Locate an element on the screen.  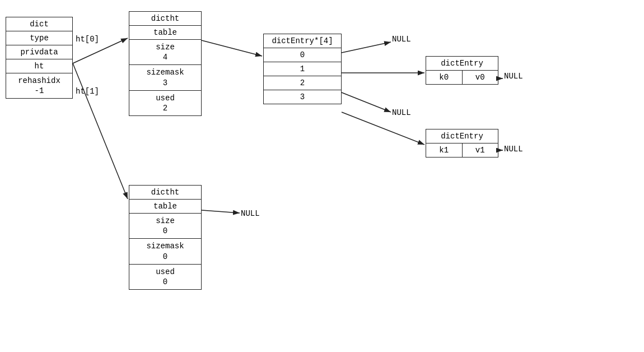
dict-cell-type: type is located at coordinates (39, 38).